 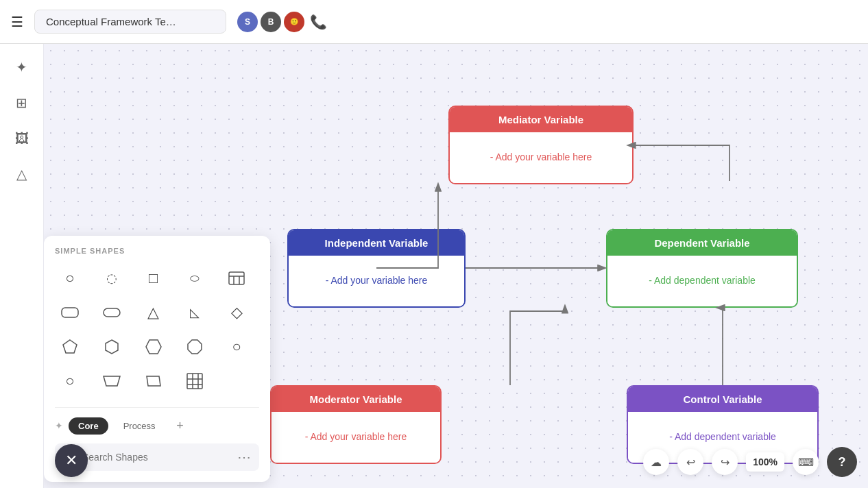 I want to click on document-title: Conceptual Framework Te…, so click(x=130, y=22).